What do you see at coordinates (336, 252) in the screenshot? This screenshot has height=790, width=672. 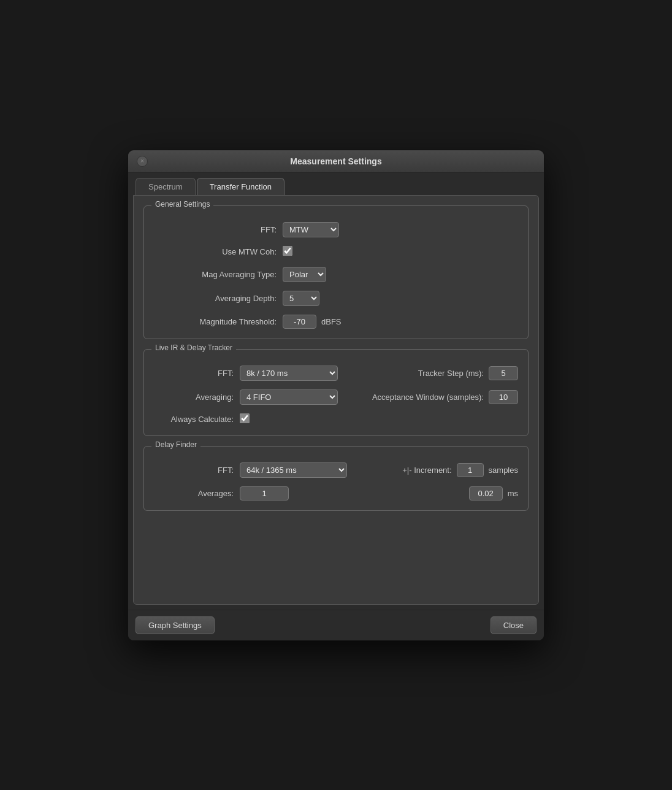 I see `use-mtw-coh-row: Use MTW Coh:` at bounding box center [336, 252].